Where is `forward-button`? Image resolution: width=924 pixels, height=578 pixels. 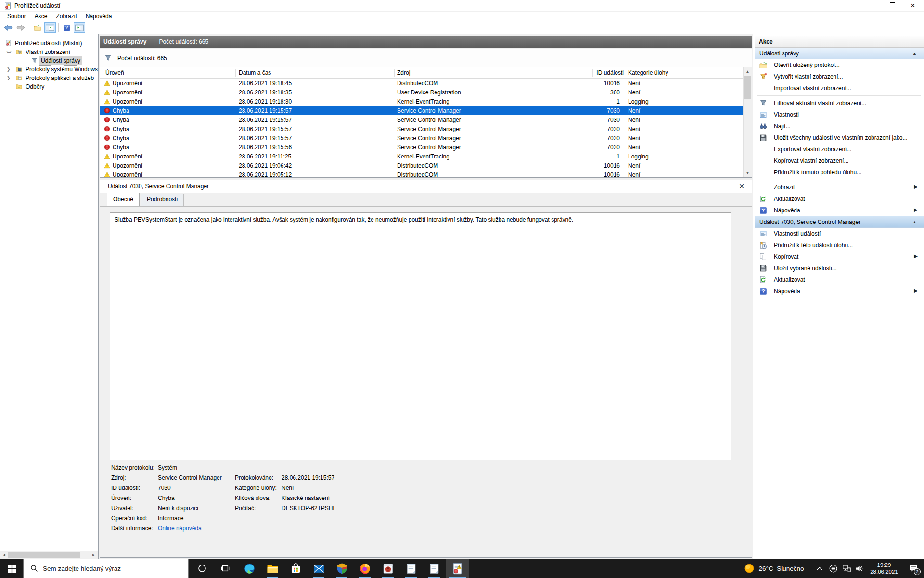
forward-button is located at coordinates (21, 27).